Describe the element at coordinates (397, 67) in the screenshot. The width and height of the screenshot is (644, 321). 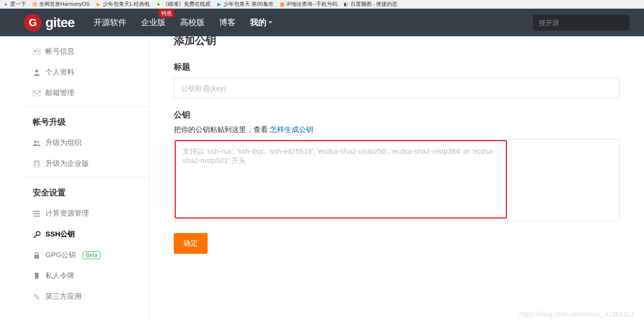
I see `title-label: 标题` at that location.